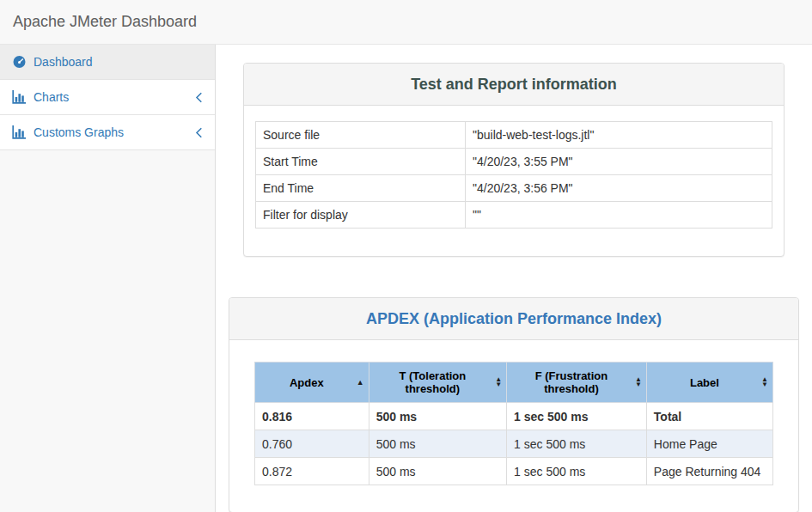 The height and width of the screenshot is (512, 812). Describe the element at coordinates (710, 472) in the screenshot. I see `label-cell: Page Returning 404` at that location.